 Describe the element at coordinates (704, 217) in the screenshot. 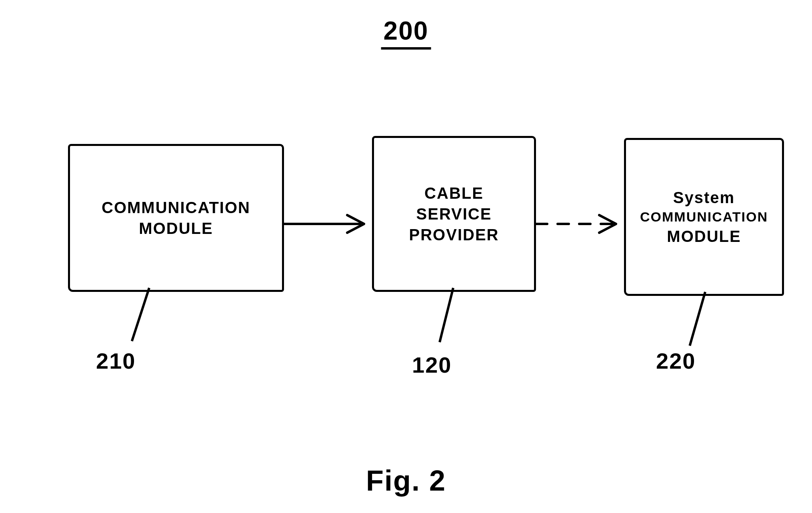

I see `block-system-communication-module: System COMMUNICATION MODULE` at that location.